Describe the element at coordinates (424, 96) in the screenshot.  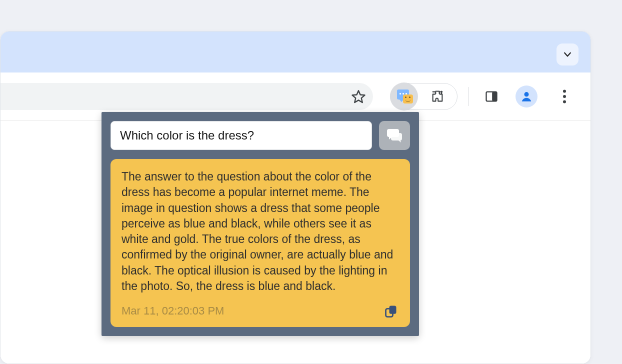
I see `extensions-group` at that location.